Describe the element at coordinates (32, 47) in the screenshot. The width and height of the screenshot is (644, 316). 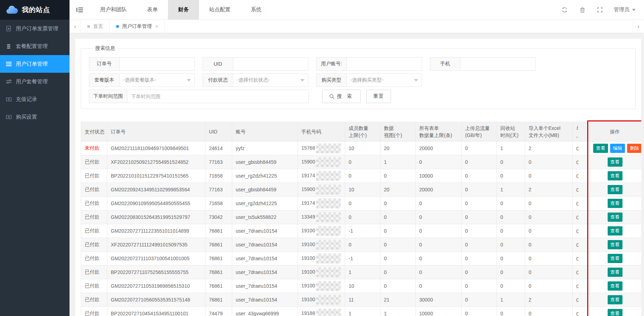
I see `sidebar-item-label: 套餐配置管理` at that location.